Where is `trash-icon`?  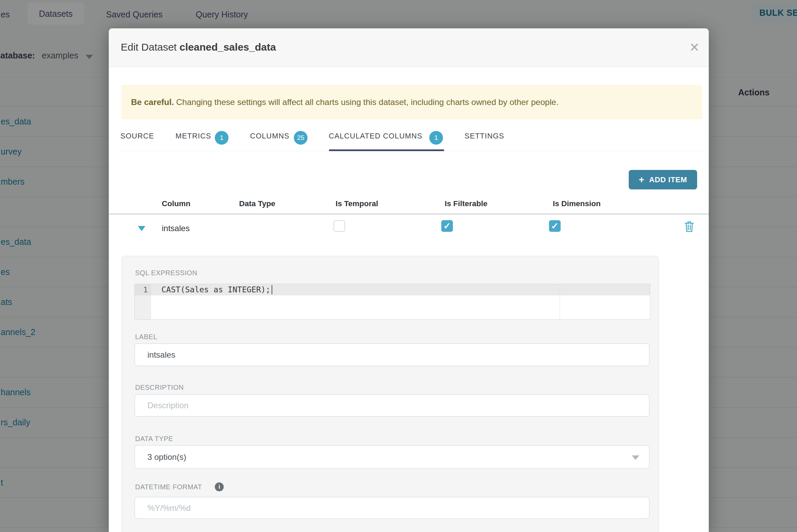
trash-icon is located at coordinates (689, 227).